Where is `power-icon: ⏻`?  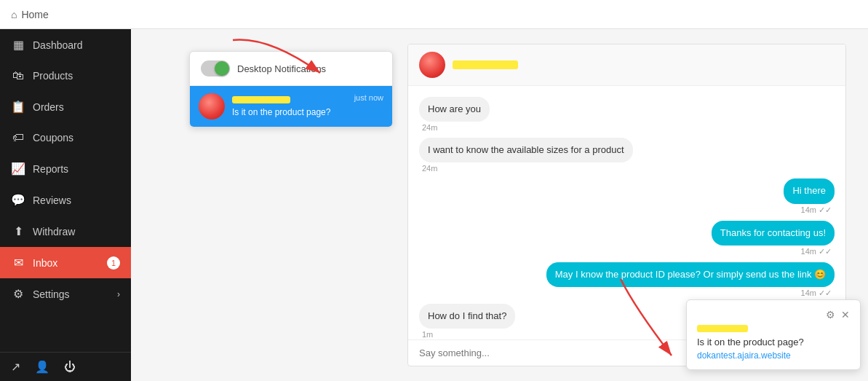 power-icon: ⏻ is located at coordinates (70, 367).